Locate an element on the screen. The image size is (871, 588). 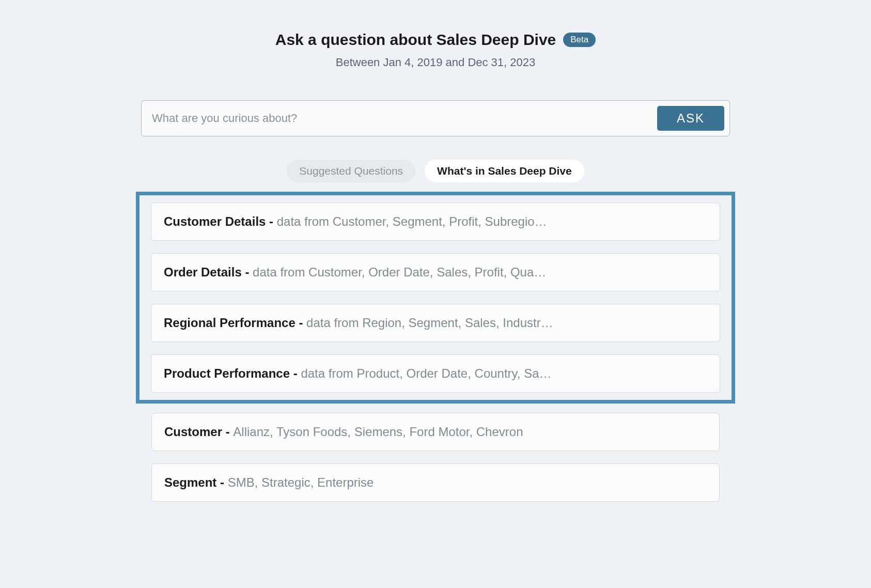
card-title: Customer Details - is located at coordinates (220, 221).